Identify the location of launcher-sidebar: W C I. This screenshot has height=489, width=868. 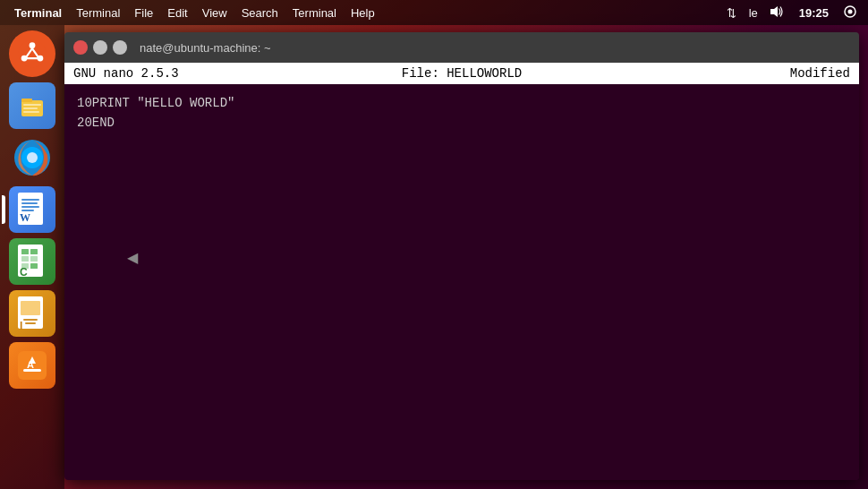
(32, 257).